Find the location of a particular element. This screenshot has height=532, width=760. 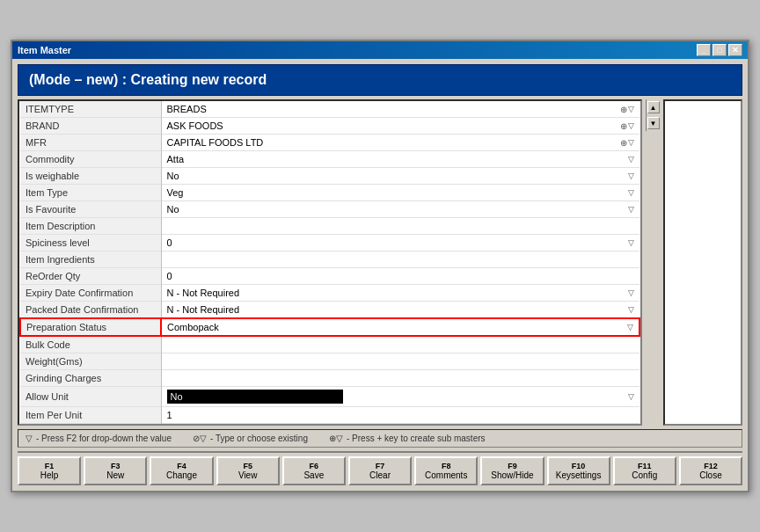

field-label: MFR is located at coordinates (91, 142).